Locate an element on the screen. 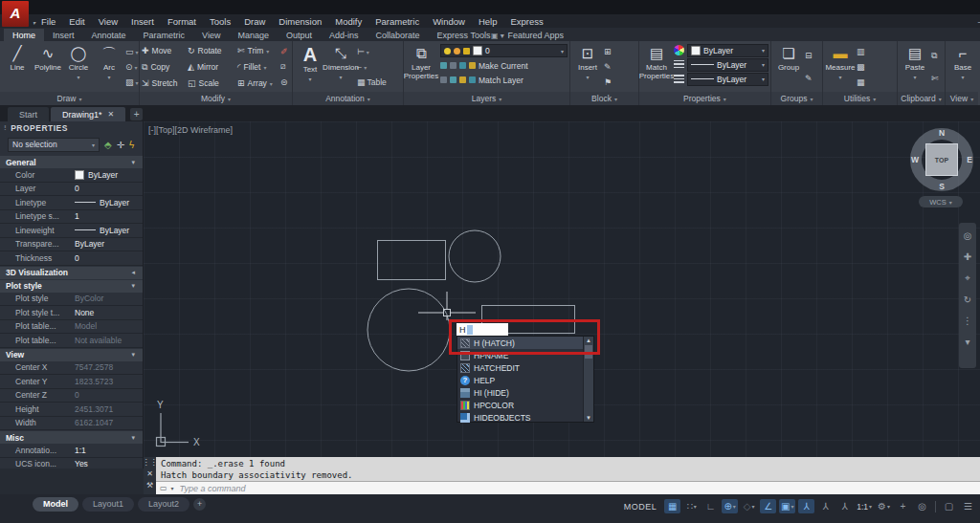  menu-format: Format is located at coordinates (182, 21).